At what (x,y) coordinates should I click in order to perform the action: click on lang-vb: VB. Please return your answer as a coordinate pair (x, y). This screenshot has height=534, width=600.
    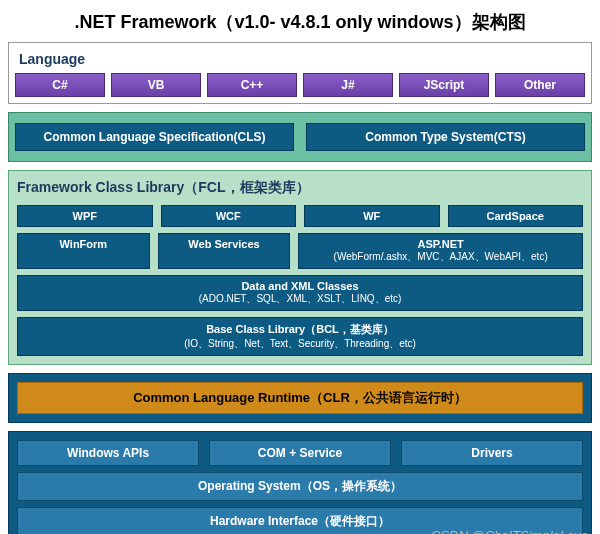
    Looking at the image, I should click on (156, 85).